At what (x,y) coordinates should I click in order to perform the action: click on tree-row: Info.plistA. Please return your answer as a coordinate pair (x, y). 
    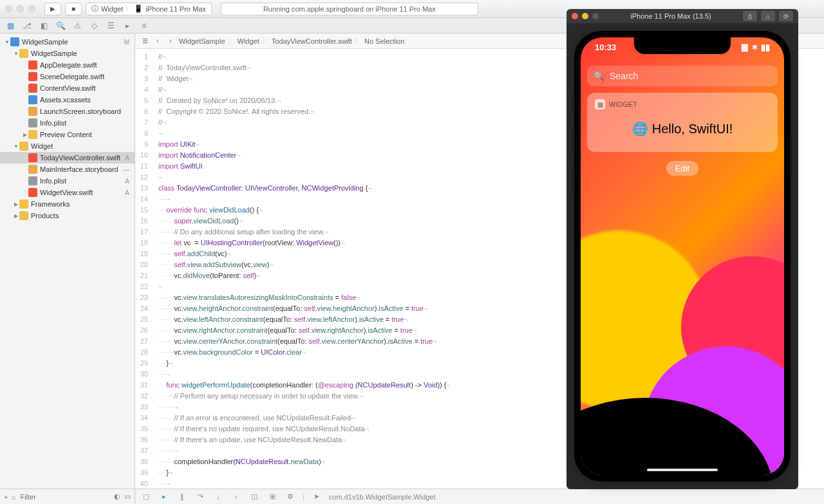
    Looking at the image, I should click on (67, 181).